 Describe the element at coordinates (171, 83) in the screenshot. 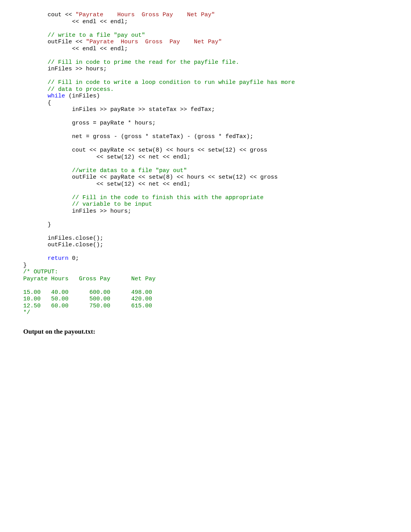

I see `comment: // Fill in code to write a loop conditio…` at that location.